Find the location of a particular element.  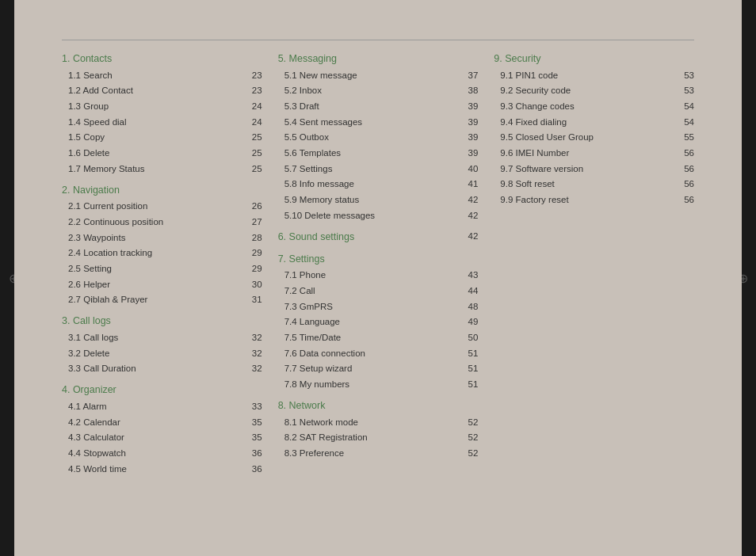

toc-item: 8.2 SAT Registration52 is located at coordinates (379, 438).